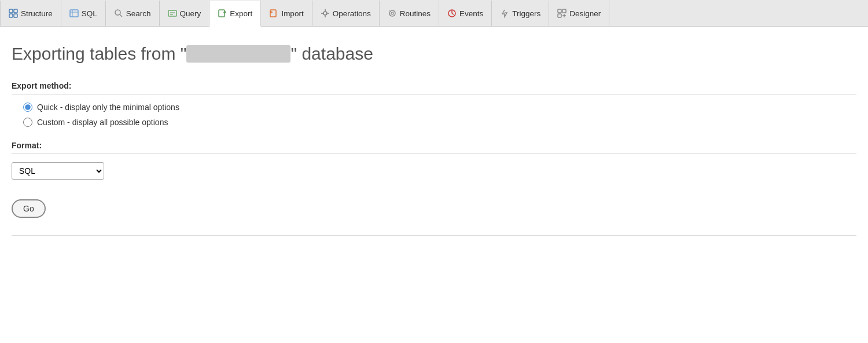 The width and height of the screenshot is (868, 343). What do you see at coordinates (13, 13) in the screenshot?
I see `structure-icon` at bounding box center [13, 13].